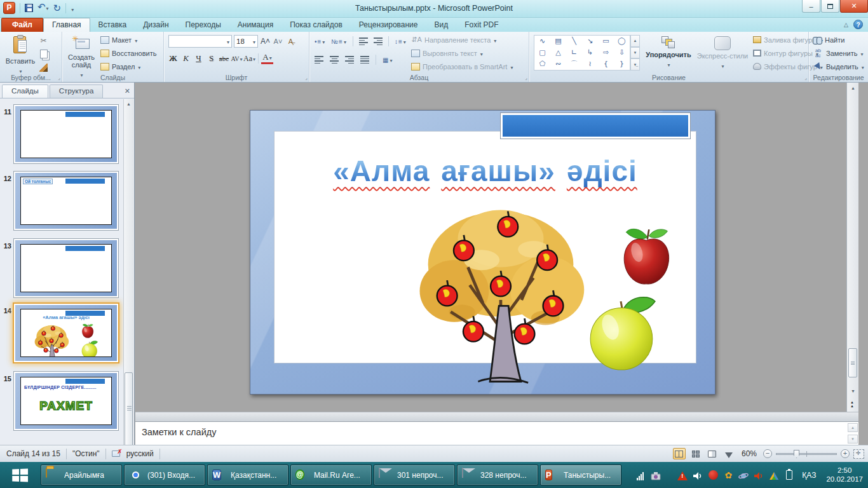 This screenshot has width=868, height=488. Describe the element at coordinates (349, 60) in the screenshot. I see `align-right-icon` at that location.